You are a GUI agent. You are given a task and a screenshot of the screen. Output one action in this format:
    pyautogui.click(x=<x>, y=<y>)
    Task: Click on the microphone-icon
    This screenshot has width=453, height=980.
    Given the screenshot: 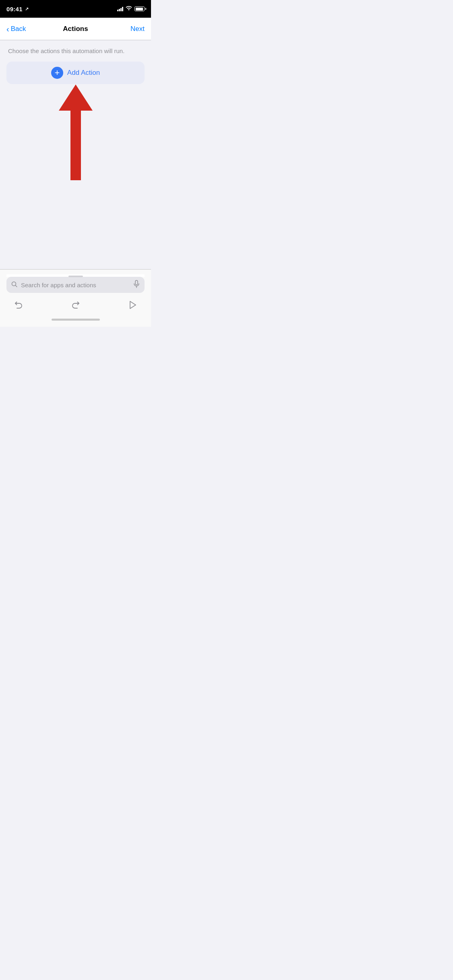 What is the action you would take?
    pyautogui.click(x=137, y=285)
    